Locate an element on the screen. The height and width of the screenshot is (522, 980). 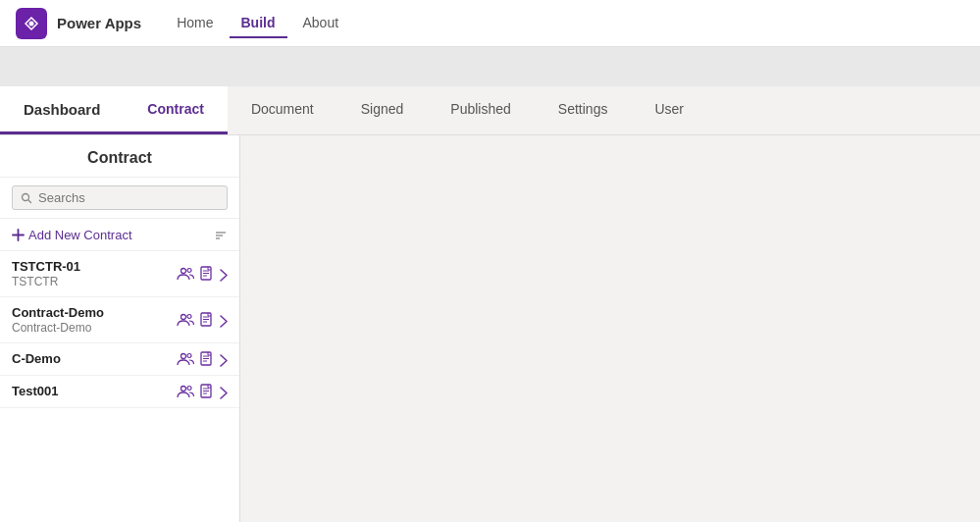
contract-info: C-Demo is located at coordinates (94, 359).